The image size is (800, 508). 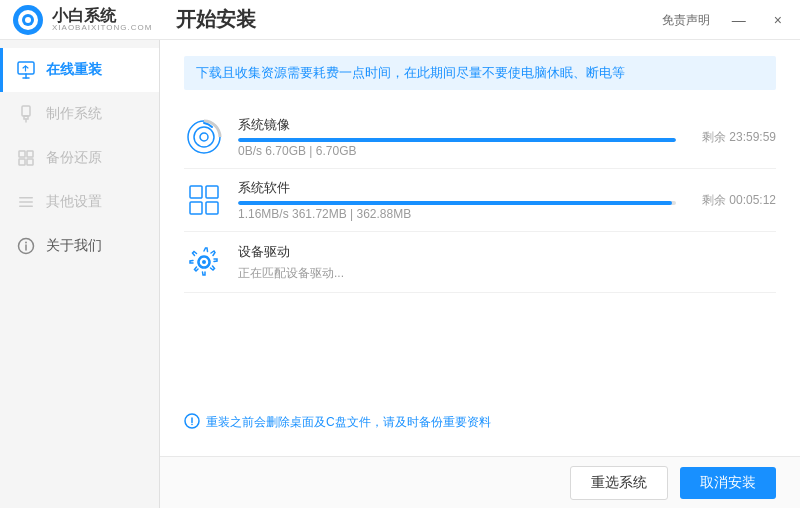 What do you see at coordinates (74, 202) in the screenshot?
I see `sidebar-label-other-settings: 其他设置` at bounding box center [74, 202].